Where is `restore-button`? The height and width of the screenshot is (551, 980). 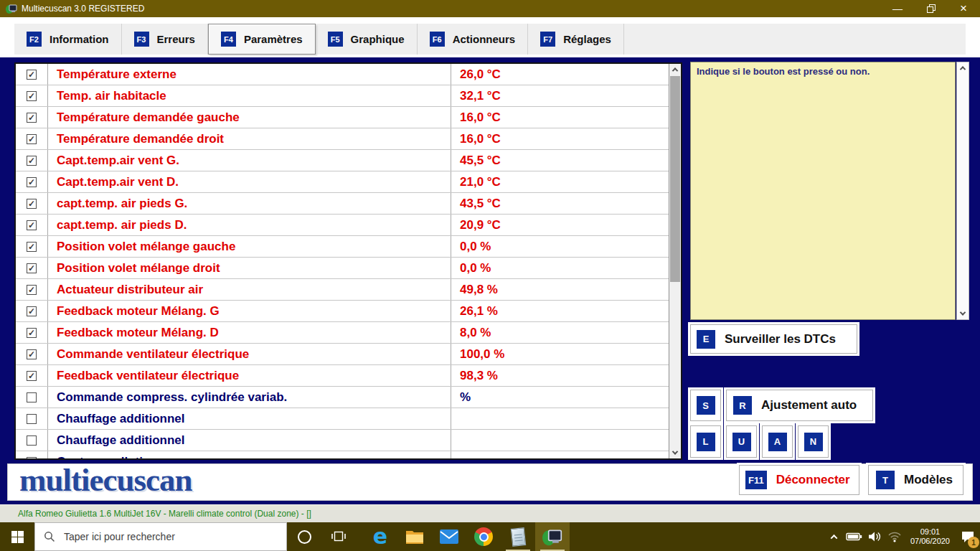 restore-button is located at coordinates (930, 9).